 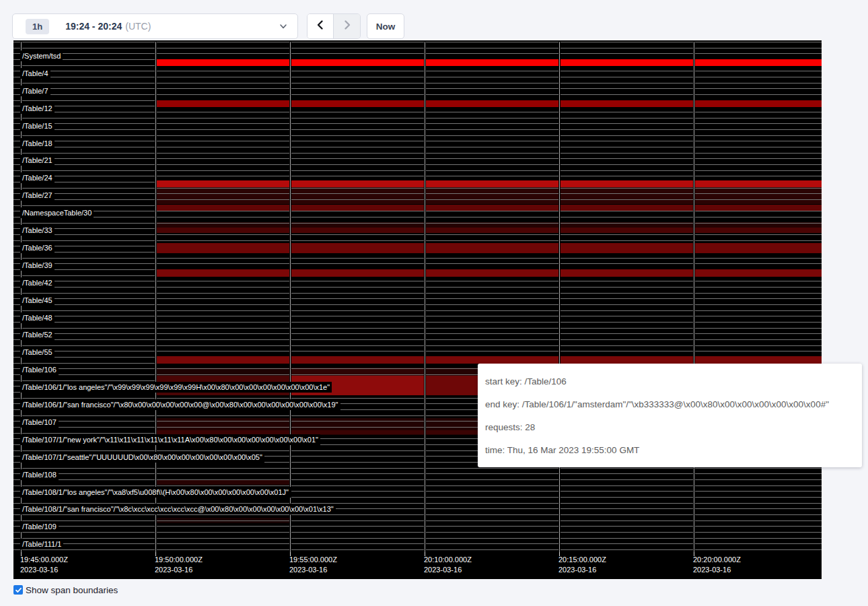 I want to click on tooltip-line: end key: /Table/106/1/"amsterdam"/"\xb33…, so click(x=670, y=405).